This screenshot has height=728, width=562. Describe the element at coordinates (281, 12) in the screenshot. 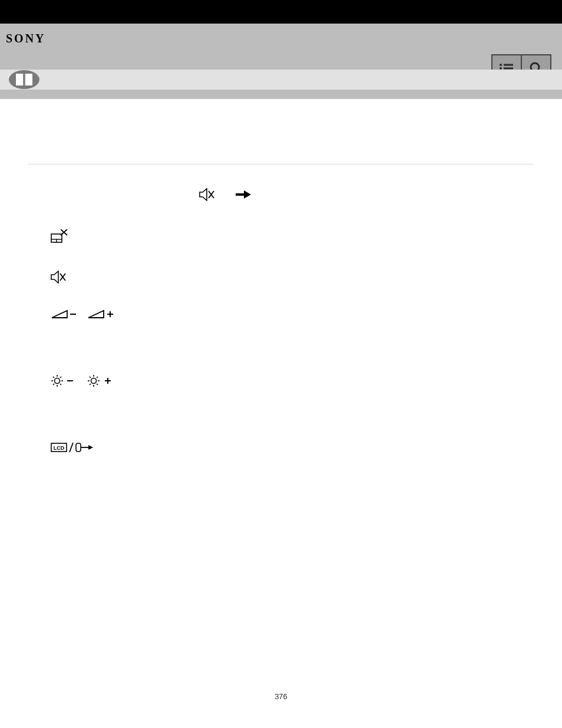

I see `top-strip` at that location.